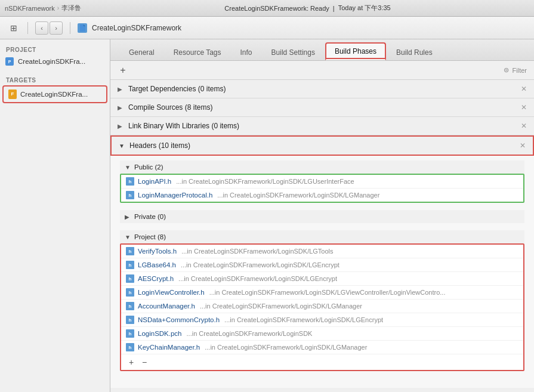 The width and height of the screenshot is (534, 392). Describe the element at coordinates (121, 89) in the screenshot. I see `arrow-target-dependencies: ▶` at that location.